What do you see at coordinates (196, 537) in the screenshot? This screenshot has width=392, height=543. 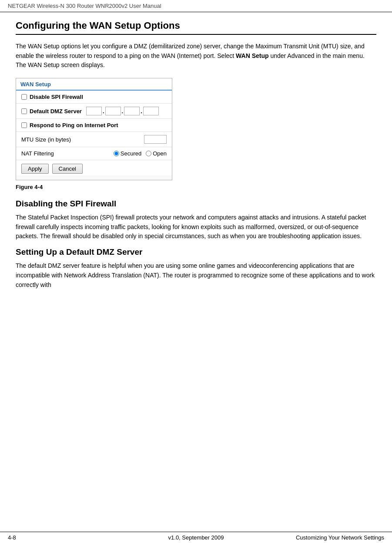 I see `page-footer: 4-8 v1.0, September 2009 Customizing You…` at bounding box center [196, 537].